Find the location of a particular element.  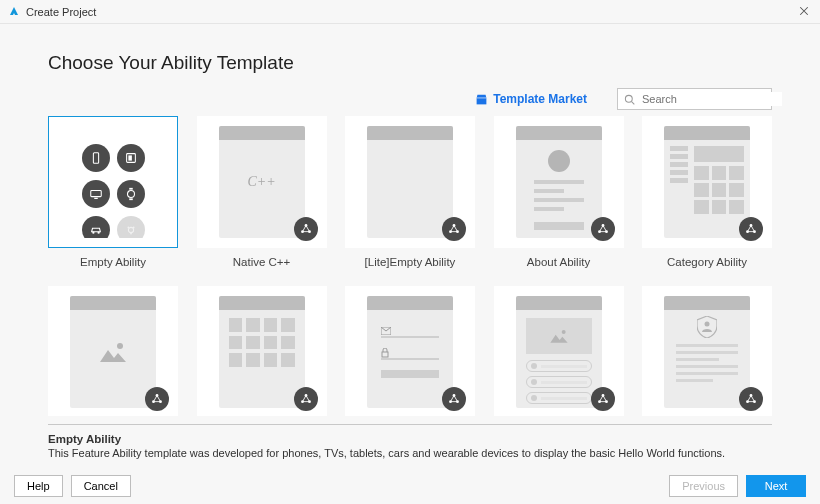

divider is located at coordinates (410, 424).